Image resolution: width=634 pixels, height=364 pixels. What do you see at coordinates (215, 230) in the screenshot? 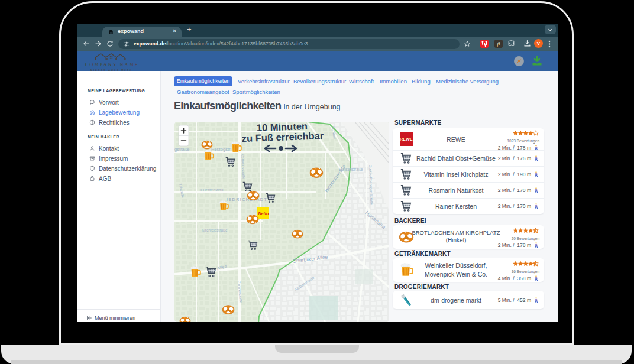
I see `svg-text: Kirchfeldstraße` at bounding box center [215, 230].